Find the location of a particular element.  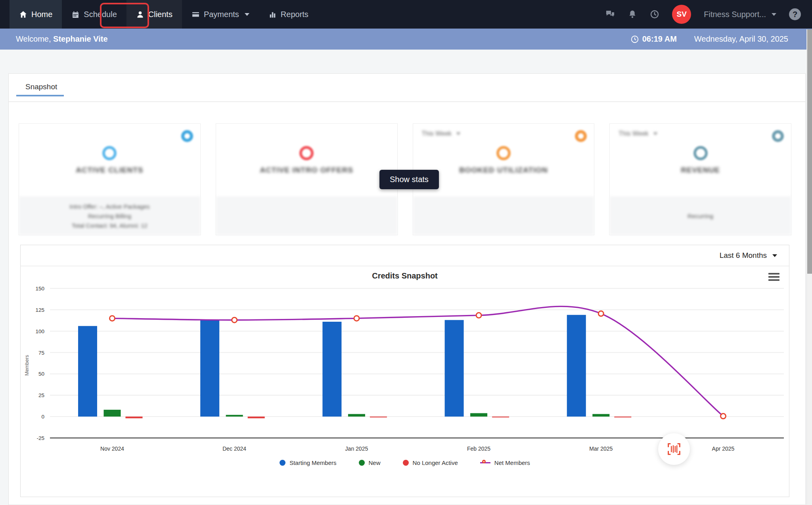

tab-active-underline is located at coordinates (40, 96).